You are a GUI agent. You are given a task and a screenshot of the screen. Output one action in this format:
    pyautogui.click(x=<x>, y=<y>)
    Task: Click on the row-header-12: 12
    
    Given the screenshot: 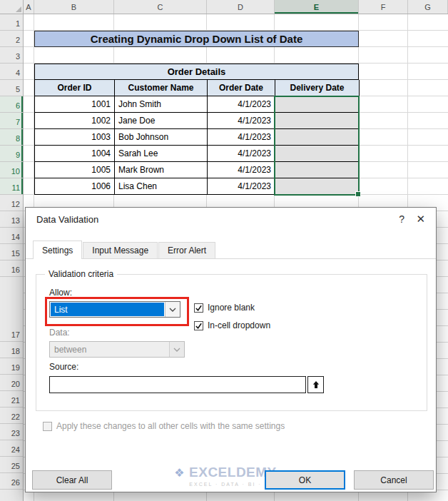 What is the action you would take?
    pyautogui.click(x=11, y=203)
    